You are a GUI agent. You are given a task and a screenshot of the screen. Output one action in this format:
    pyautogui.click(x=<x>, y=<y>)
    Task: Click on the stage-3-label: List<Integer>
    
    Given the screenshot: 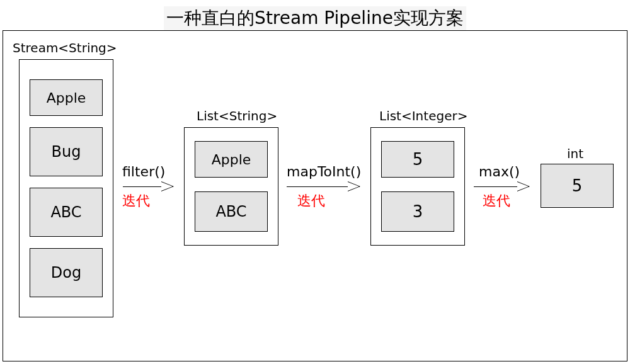 What is the action you would take?
    pyautogui.click(x=423, y=116)
    